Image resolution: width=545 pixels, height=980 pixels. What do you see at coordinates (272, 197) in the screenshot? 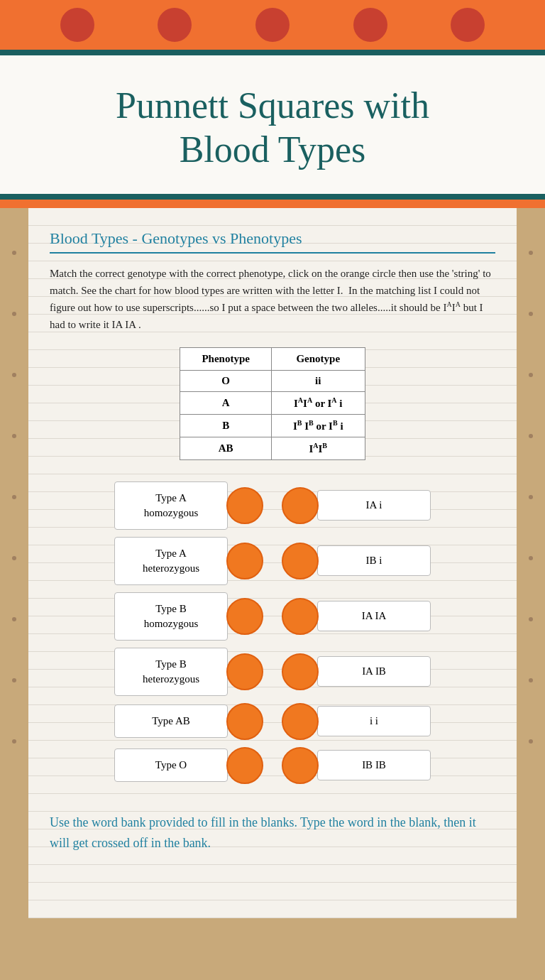
I see `teal-divider-bottom` at bounding box center [272, 197].